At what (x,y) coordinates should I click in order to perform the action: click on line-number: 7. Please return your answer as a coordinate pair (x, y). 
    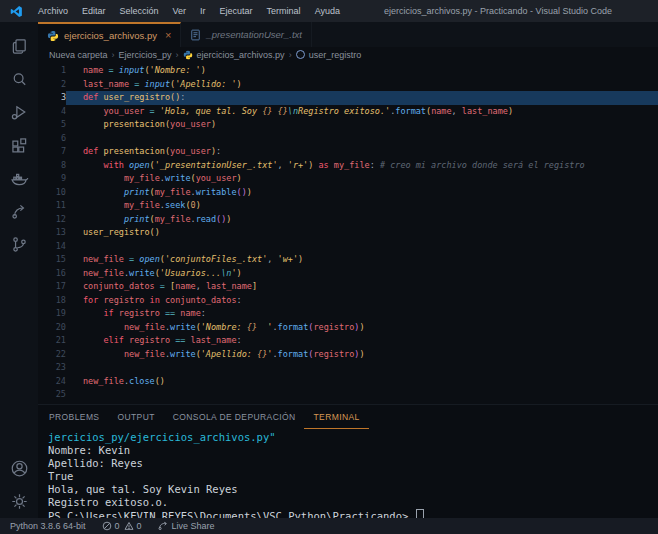
    Looking at the image, I should click on (52, 152).